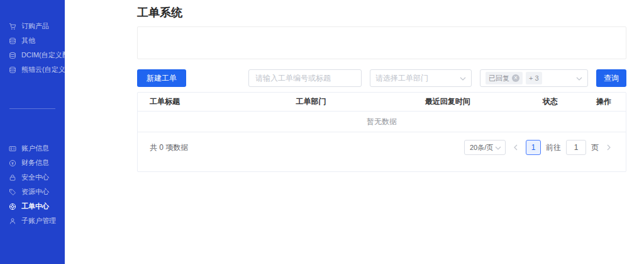 The width and height of the screenshot is (644, 264). What do you see at coordinates (499, 78) in the screenshot?
I see `status-tag-label: 已回复` at bounding box center [499, 78].